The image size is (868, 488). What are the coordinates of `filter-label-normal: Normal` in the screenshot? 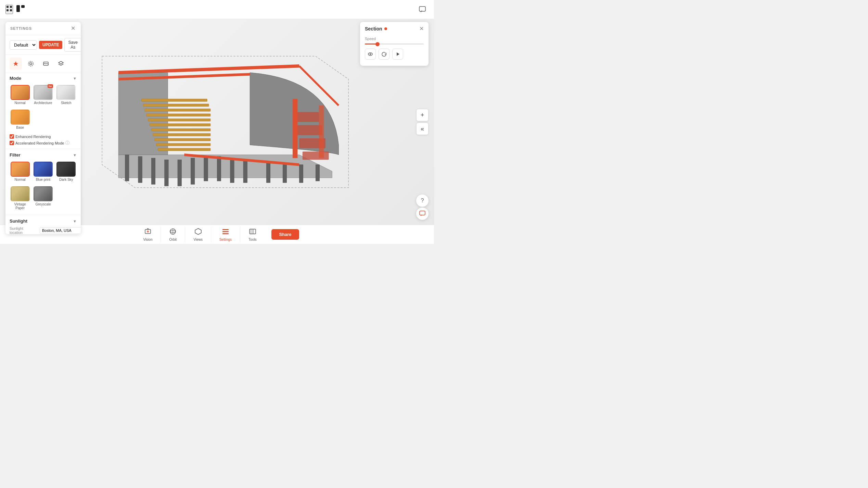 It's located at (20, 179).